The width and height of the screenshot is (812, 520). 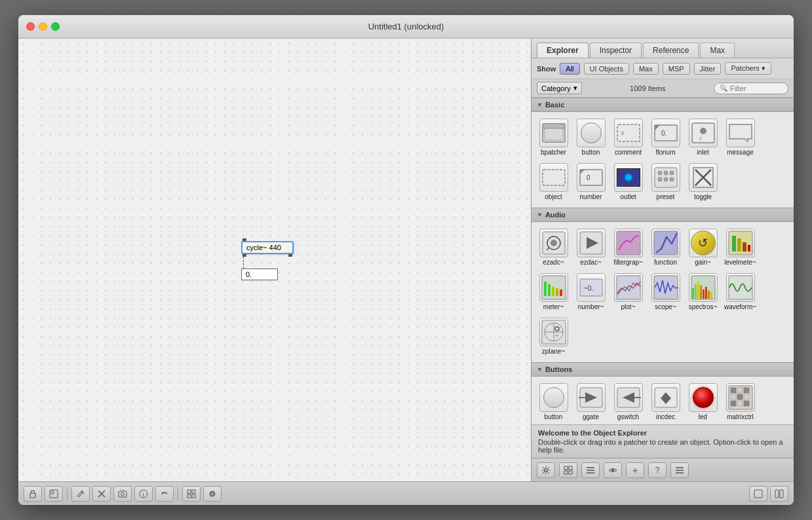 I want to click on panel-list-button, so click(x=590, y=470).